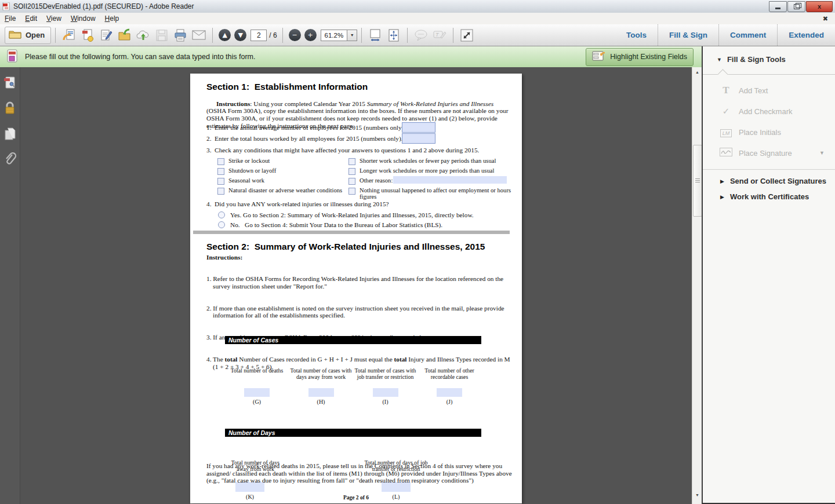 The width and height of the screenshot is (835, 504). I want to click on print-icon, so click(180, 35).